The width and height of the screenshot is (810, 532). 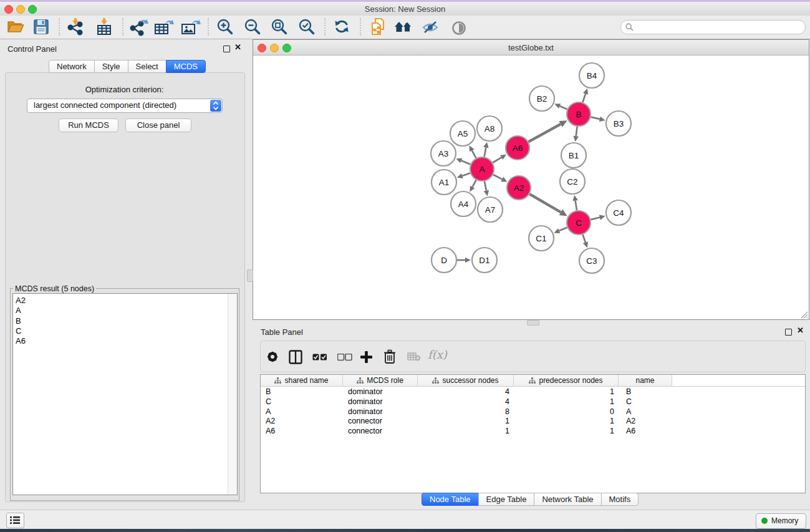 I want to click on tab-node-table: Node Table, so click(x=450, y=499).